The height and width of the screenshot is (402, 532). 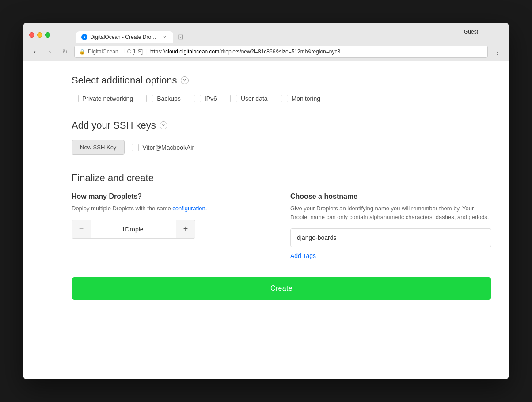 What do you see at coordinates (245, 52) in the screenshot?
I see `url-text: https://cloud.digitalocean.com/droplets/…` at bounding box center [245, 52].